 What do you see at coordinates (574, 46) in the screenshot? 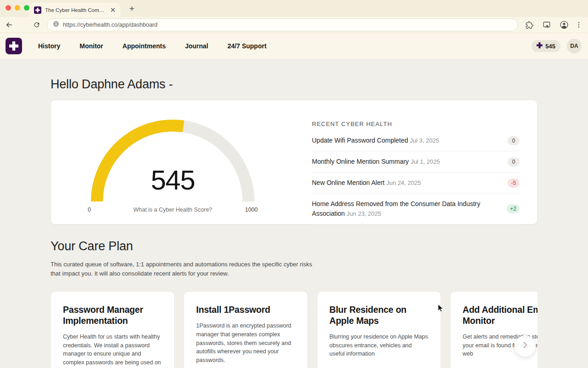
I see `user-avatar: DA` at bounding box center [574, 46].